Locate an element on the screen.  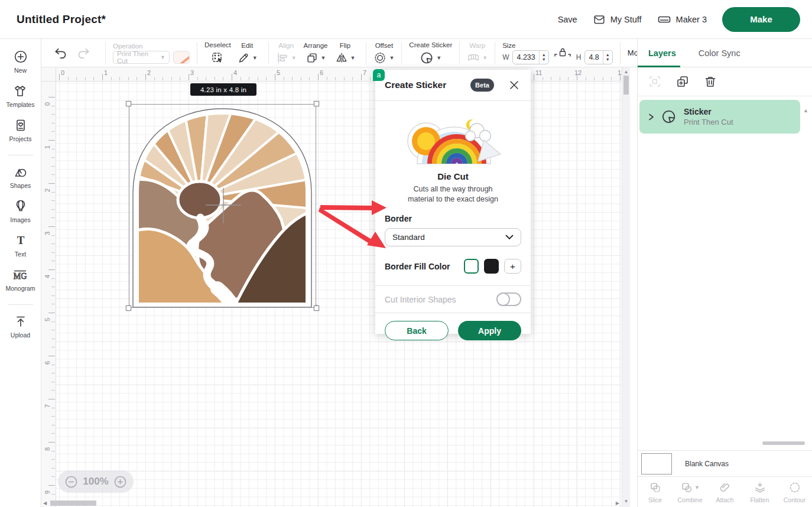
fill-color-white-swatch is located at coordinates (472, 266).